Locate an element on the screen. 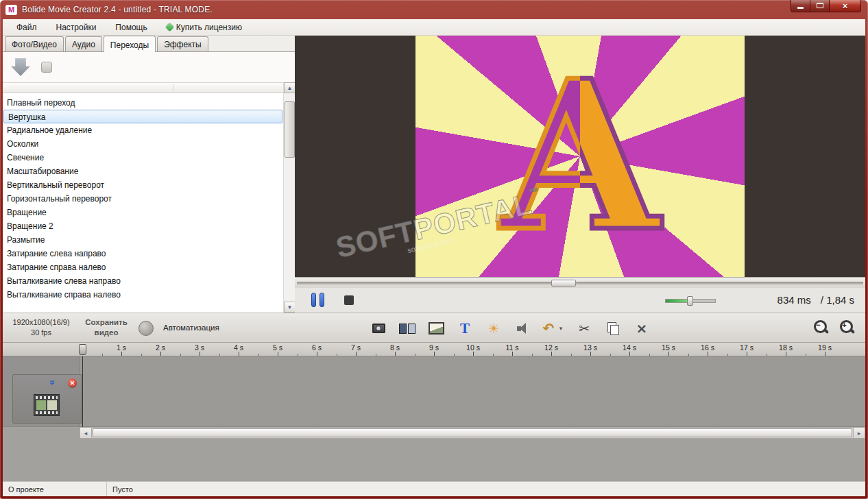 The width and height of the screenshot is (868, 499). menu-item-0: Файл is located at coordinates (27, 27).